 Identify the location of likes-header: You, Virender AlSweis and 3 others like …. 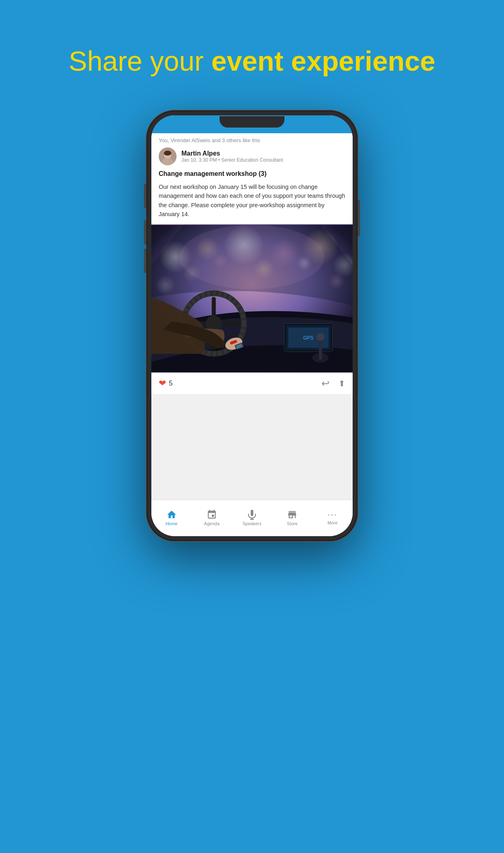
(252, 140).